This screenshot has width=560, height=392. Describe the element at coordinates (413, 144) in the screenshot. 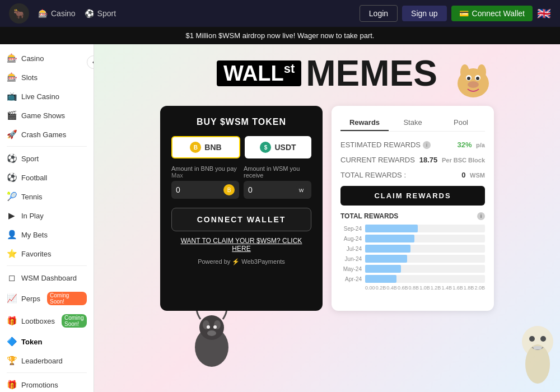

I see `estimated-rewards-row: ESTIMATED REWARDS i 32% p/a` at that location.